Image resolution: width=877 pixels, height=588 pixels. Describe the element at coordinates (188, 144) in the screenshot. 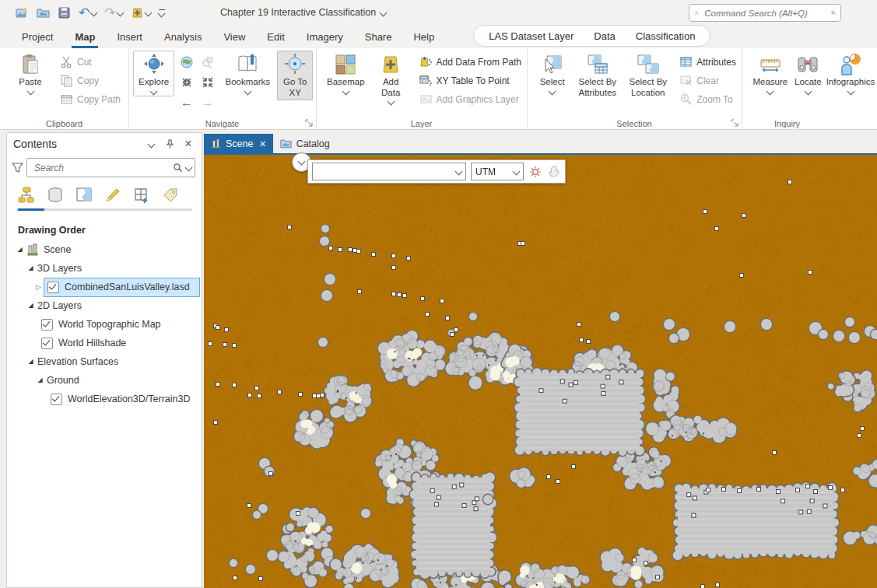

I see `close-icon: ×` at that location.